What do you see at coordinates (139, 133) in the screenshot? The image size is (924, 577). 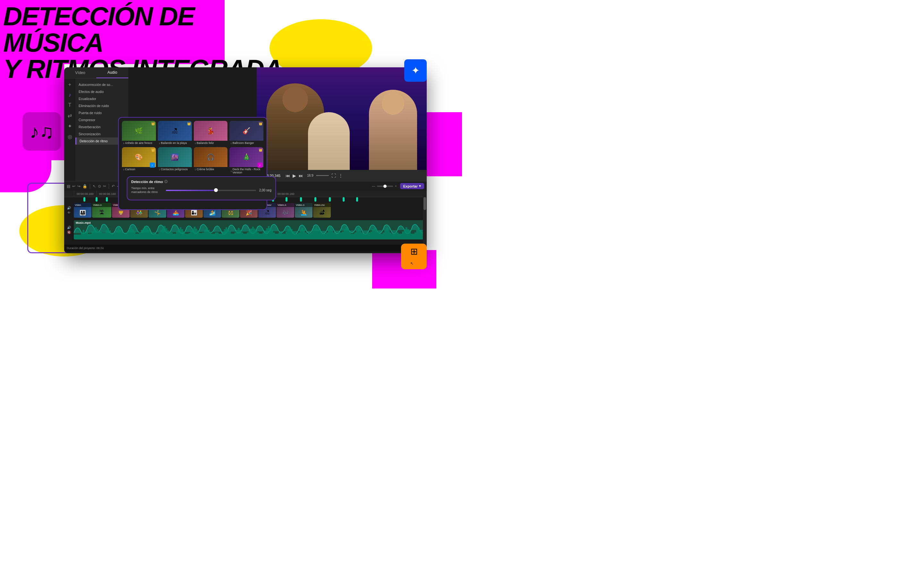 I see `music-card-1: 🌿 👑 ↓ Anhelo de aire fresco` at bounding box center [139, 133].